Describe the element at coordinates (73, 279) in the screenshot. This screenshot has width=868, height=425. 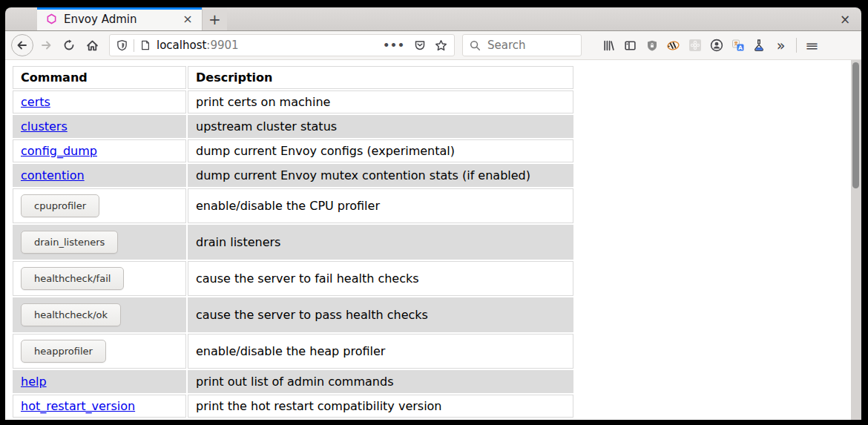
I see `command-form-healthcheck-fail: healthcheck/fail` at that location.